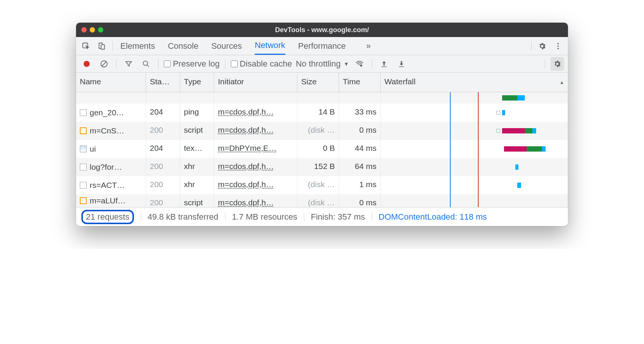 The width and height of the screenshot is (644, 344). What do you see at coordinates (360, 113) in the screenshot?
I see `cell-time: 33 ms` at bounding box center [360, 113].